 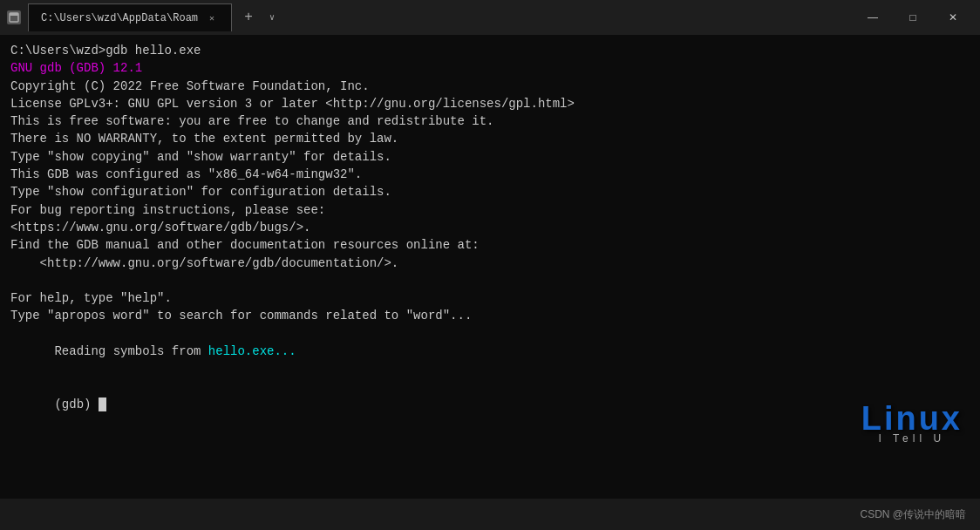 What do you see at coordinates (103, 404) in the screenshot?
I see `cursor-blink` at bounding box center [103, 404].